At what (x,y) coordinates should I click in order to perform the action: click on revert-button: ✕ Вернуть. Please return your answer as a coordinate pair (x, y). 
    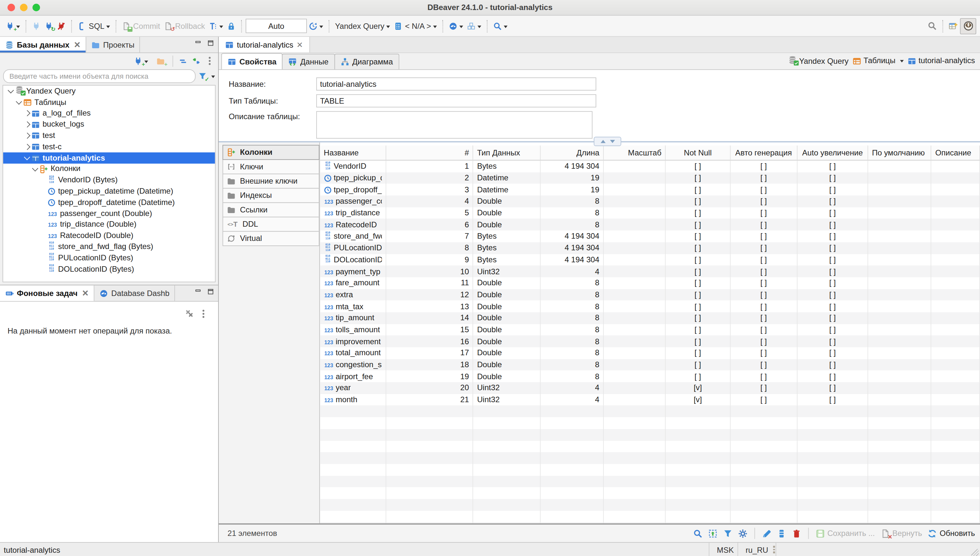
    Looking at the image, I should click on (902, 533).